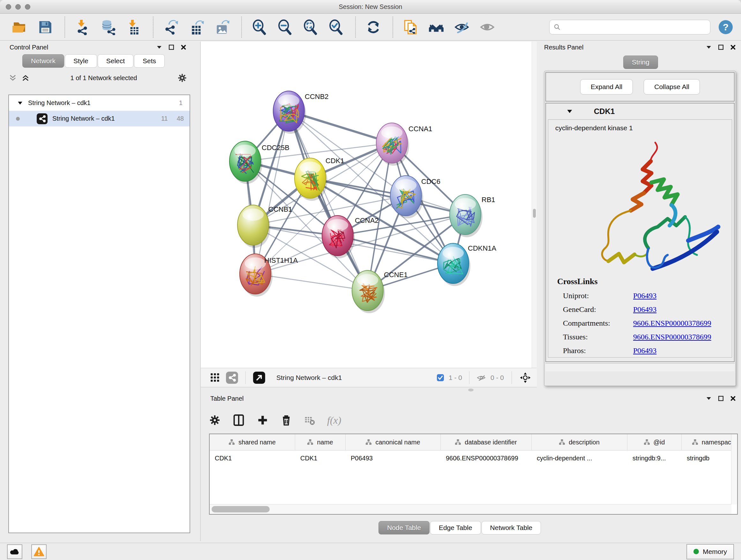  I want to click on tab-style: Style, so click(81, 61).